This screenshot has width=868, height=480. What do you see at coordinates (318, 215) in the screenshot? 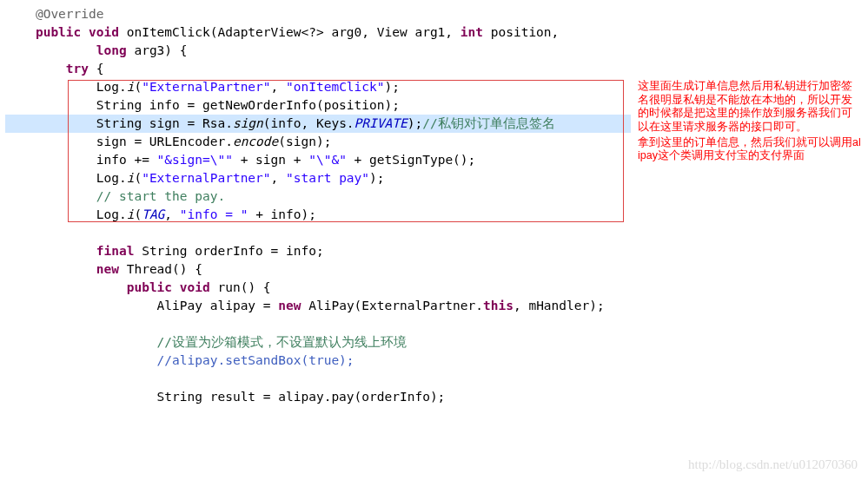
I see `code-line: Log.i(TAG, "info = " + info);` at bounding box center [318, 215].